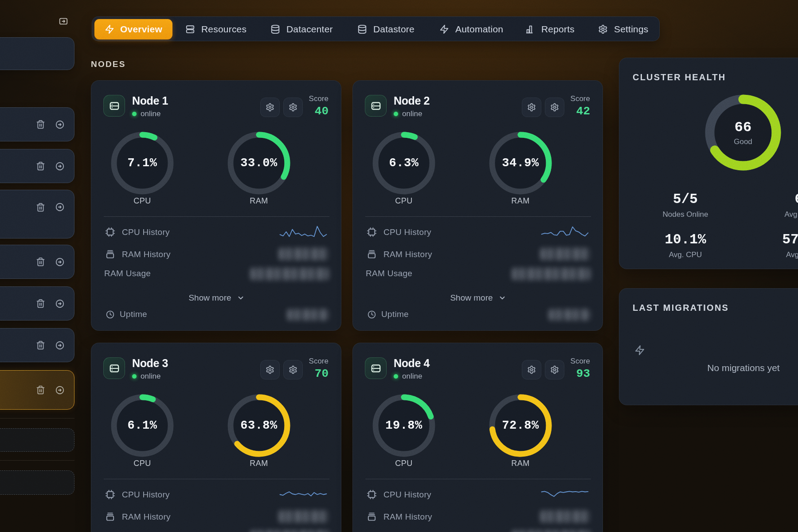 The width and height of the screenshot is (798, 532). What do you see at coordinates (743, 128) in the screenshot?
I see `cluster-health-score: 66` at bounding box center [743, 128].